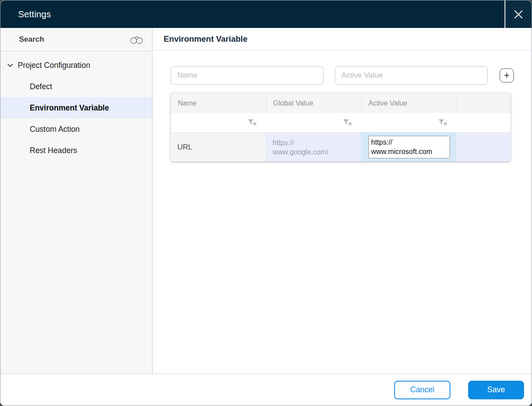  What do you see at coordinates (342, 39) in the screenshot?
I see `main-header: Environment Variable` at bounding box center [342, 39].